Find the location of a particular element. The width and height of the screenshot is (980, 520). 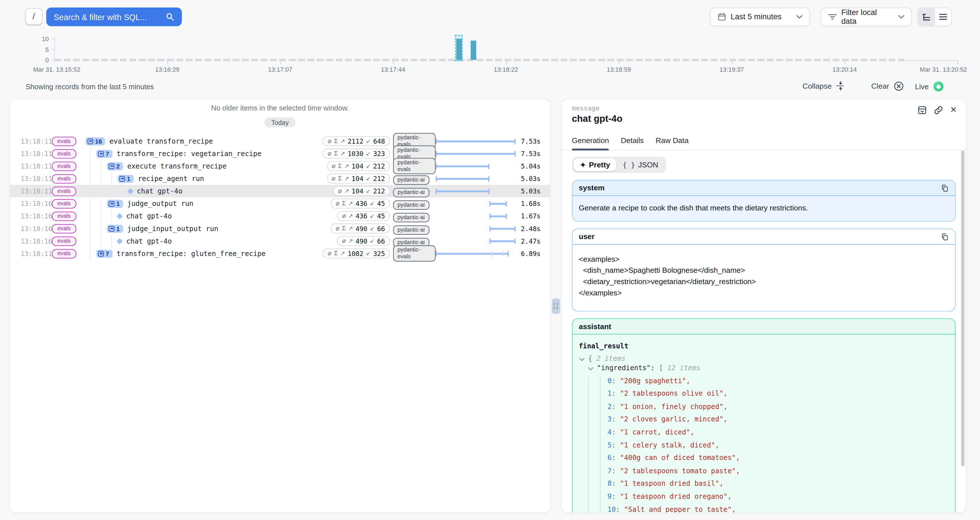

trace-row: 13:18:11 evals chat gpt-4o ⌀ Σ ↗ 104 ↙ 2… is located at coordinates (280, 191).